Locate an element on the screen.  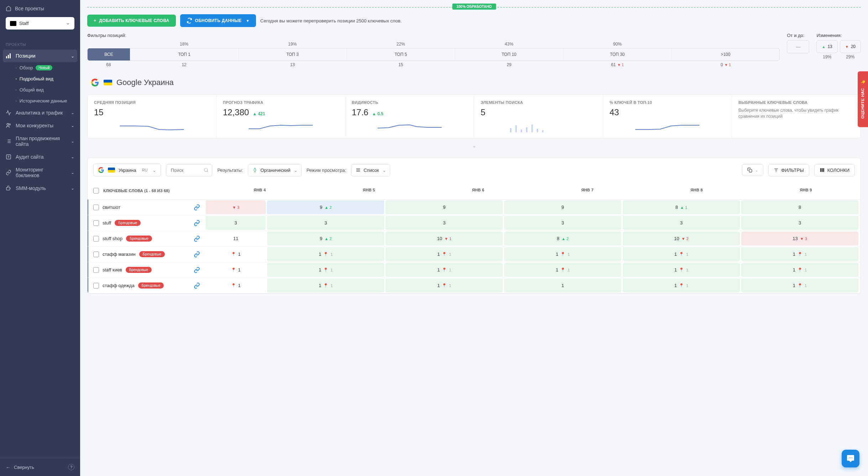
date-column-header: ЯНВ 4 is located at coordinates (260, 191).